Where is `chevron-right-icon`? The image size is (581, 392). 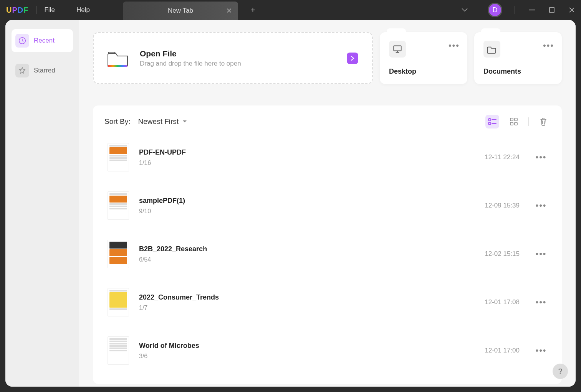
chevron-right-icon is located at coordinates (353, 58).